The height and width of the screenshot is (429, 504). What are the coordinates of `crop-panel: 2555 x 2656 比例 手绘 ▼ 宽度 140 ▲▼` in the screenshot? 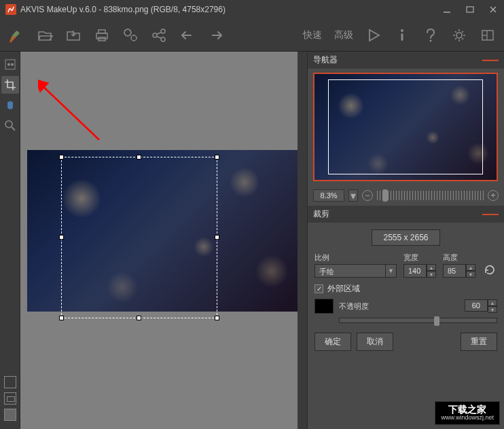 It's located at (406, 291).